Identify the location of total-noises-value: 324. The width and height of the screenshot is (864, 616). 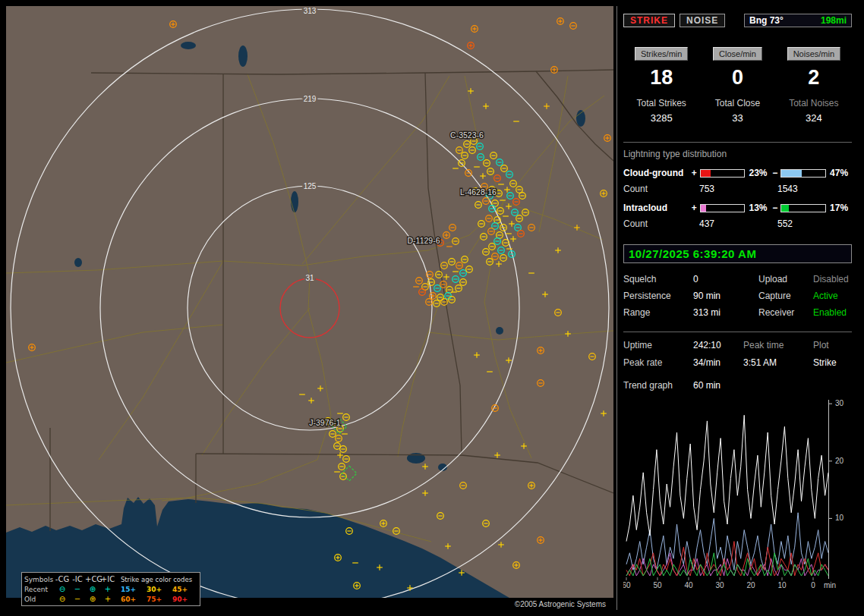
(814, 118).